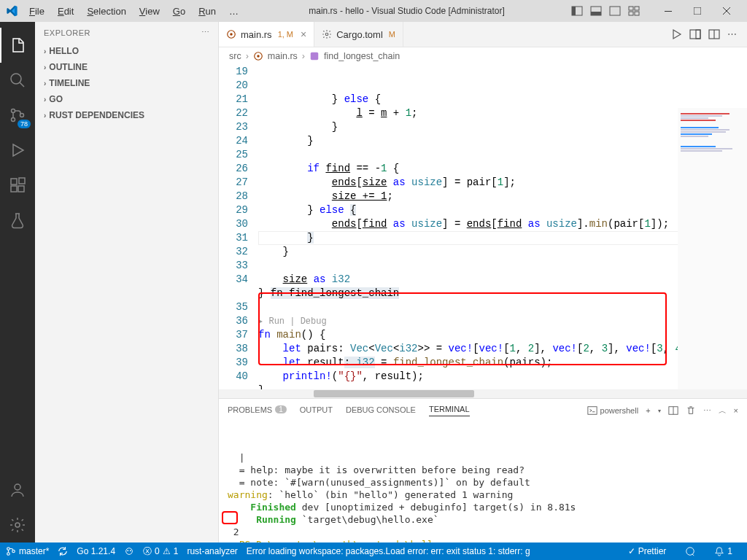 The width and height of the screenshot is (747, 560). I want to click on horizontal-scrollbar, so click(483, 394).